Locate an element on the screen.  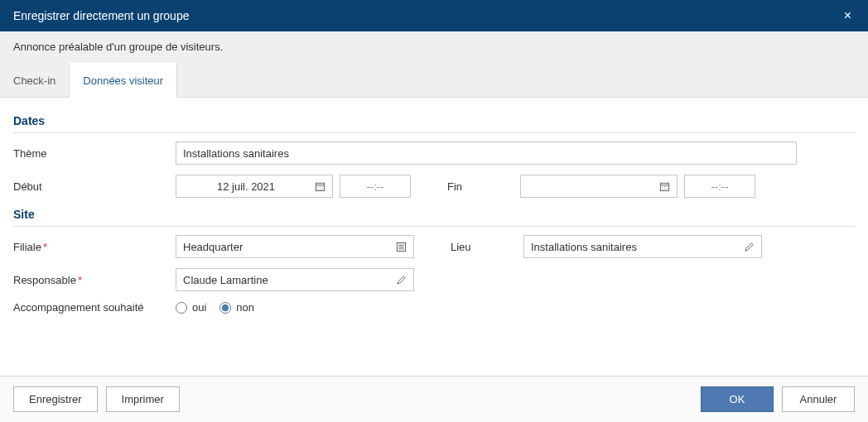
enregistrer-button: Enregistrer is located at coordinates (55, 399).